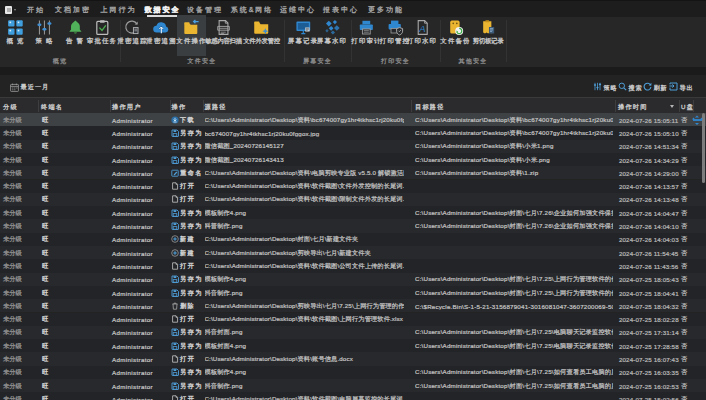 This screenshot has width=706, height=400. I want to click on svg-text: A, so click(422, 28).